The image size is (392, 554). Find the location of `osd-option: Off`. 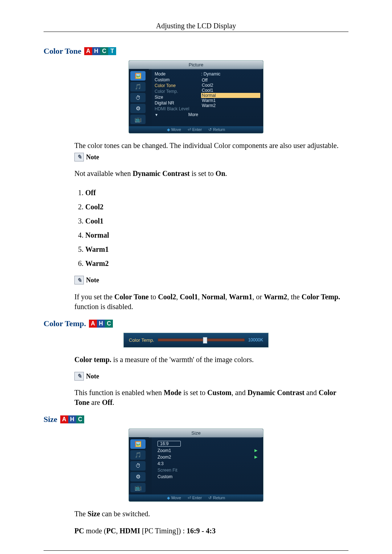

osd-option: Off is located at coordinates (231, 80).